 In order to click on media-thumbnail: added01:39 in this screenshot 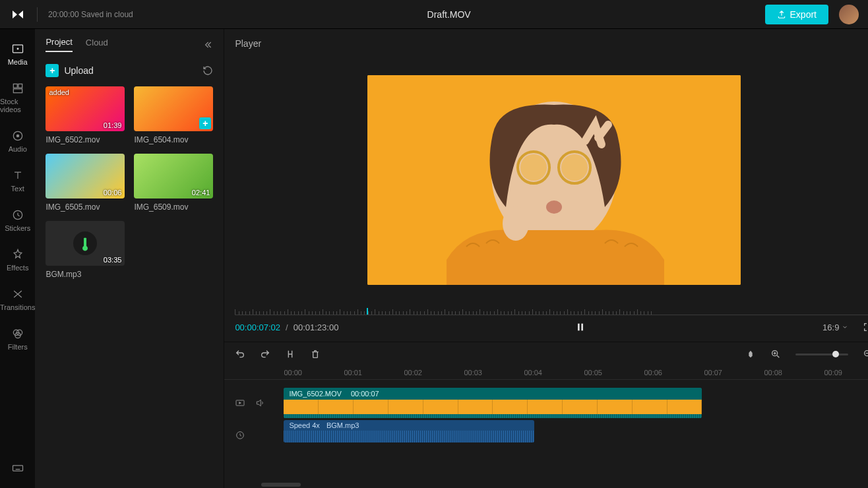, I will do `click(85, 109)`.